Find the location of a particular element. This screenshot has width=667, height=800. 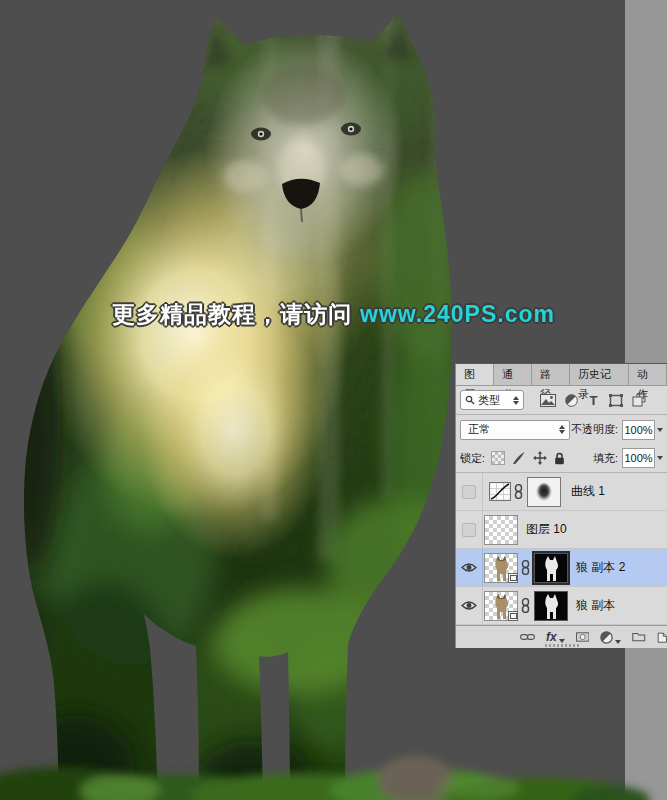

panel-tab: 动作 is located at coordinates (648, 374).